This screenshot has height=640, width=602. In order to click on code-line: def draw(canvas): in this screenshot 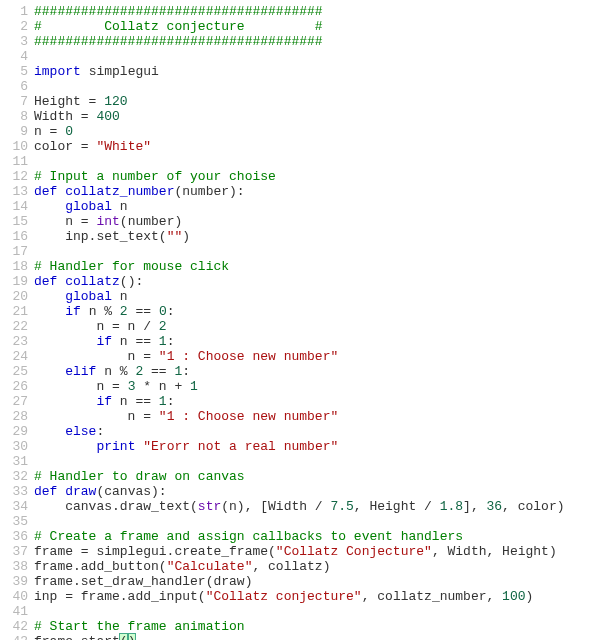, I will do `click(318, 492)`.